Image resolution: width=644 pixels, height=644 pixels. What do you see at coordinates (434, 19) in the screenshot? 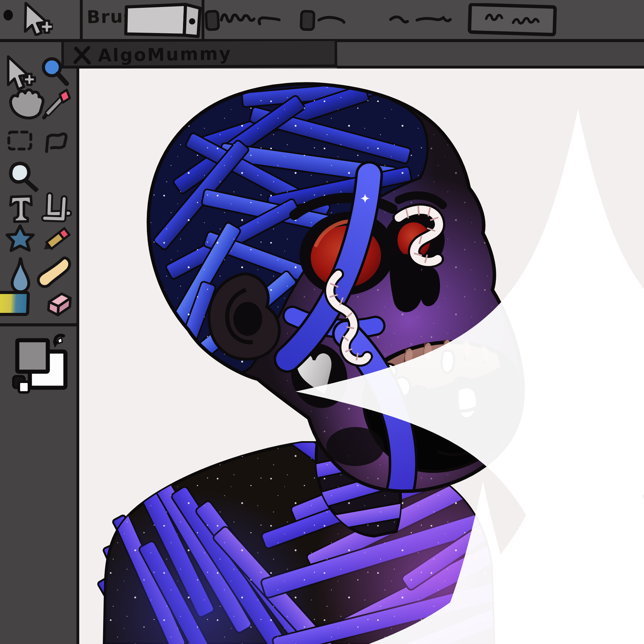
I see `stroke-sample-wavy` at bounding box center [434, 19].